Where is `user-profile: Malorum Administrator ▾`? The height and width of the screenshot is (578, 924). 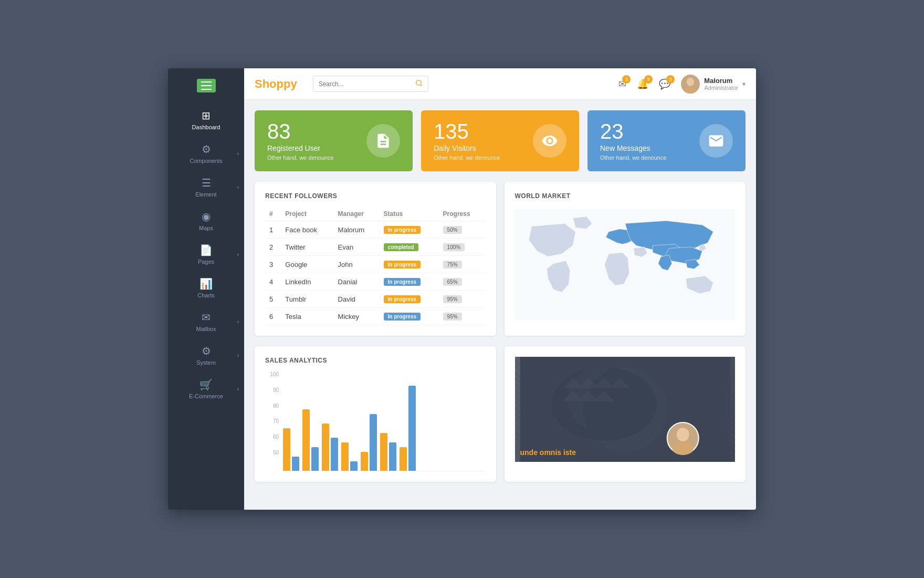 user-profile: Malorum Administrator ▾ is located at coordinates (713, 84).